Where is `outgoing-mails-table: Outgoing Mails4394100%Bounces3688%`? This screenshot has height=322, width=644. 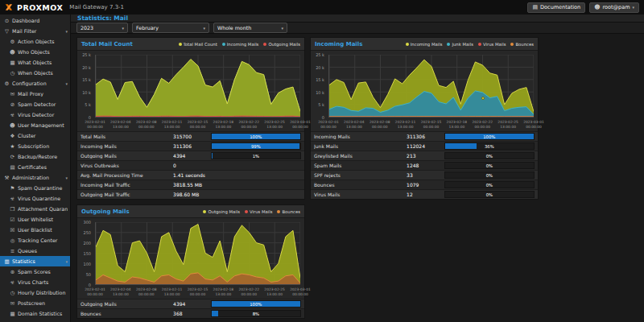
outgoing-mails-table: Outgoing Mails4394100%Bounces3688% is located at coordinates (191, 308).